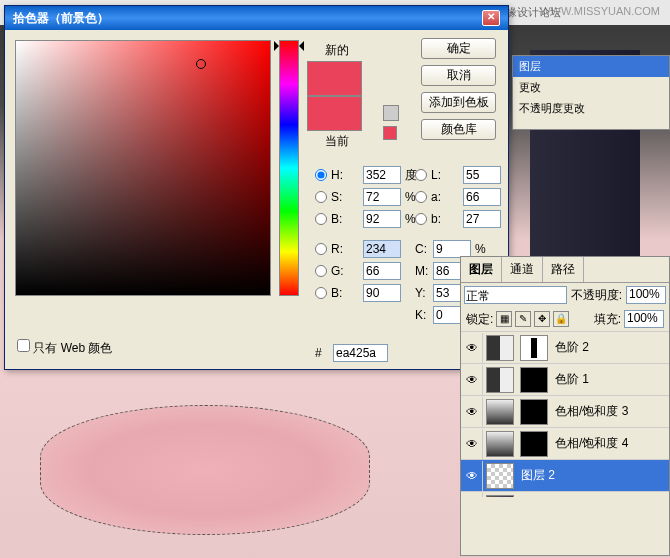  Describe the element at coordinates (591, 92) in the screenshot. I see `history-panel: 图层 更改 不透明度更改` at that location.